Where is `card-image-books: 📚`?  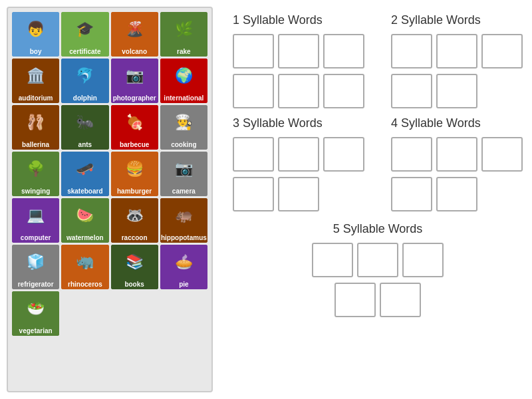
card-image-books: 📚 is located at coordinates (134, 262).